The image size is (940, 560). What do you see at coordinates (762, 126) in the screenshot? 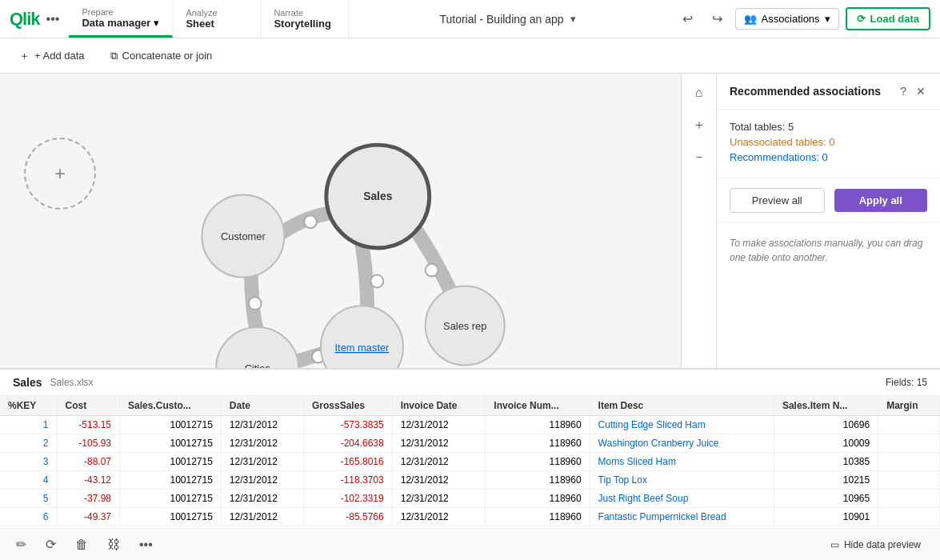
I see `total-tables-value: Total tables: 5` at bounding box center [762, 126].